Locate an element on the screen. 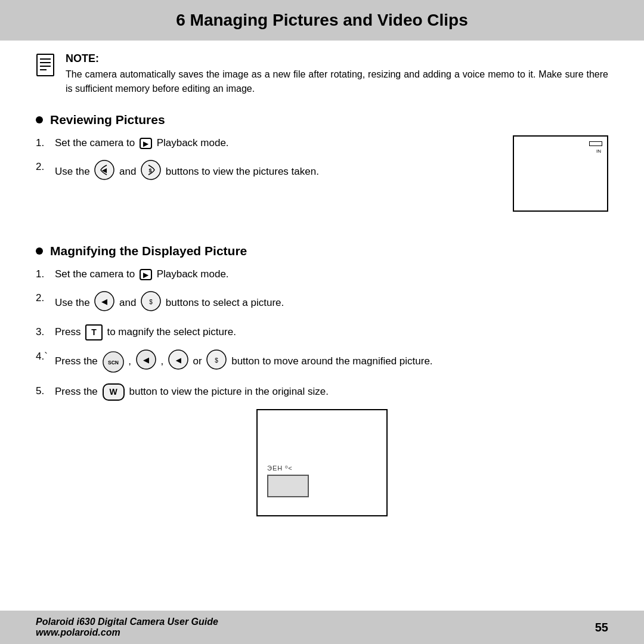 The height and width of the screenshot is (644, 644). t-button-icon: T is located at coordinates (94, 333).